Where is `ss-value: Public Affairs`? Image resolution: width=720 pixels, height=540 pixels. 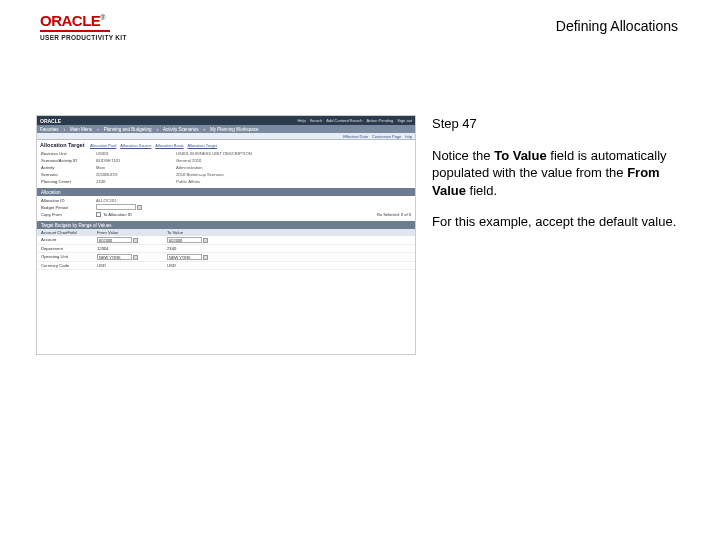 ss-value: Public Affairs is located at coordinates (188, 182).